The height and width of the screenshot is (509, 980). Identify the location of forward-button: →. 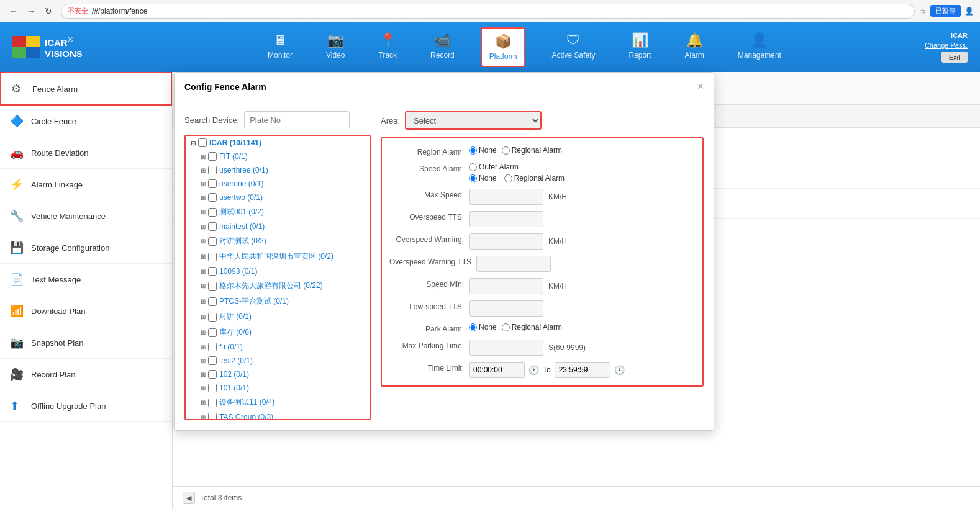
(31, 11).